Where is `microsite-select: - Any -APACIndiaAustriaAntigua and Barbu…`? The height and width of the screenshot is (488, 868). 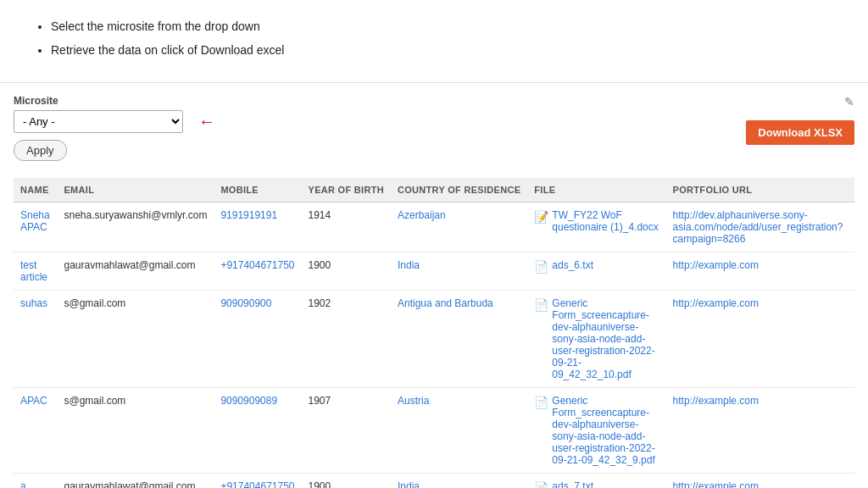 microsite-select: - Any -APACIndiaAustriaAntigua and Barbu… is located at coordinates (98, 122).